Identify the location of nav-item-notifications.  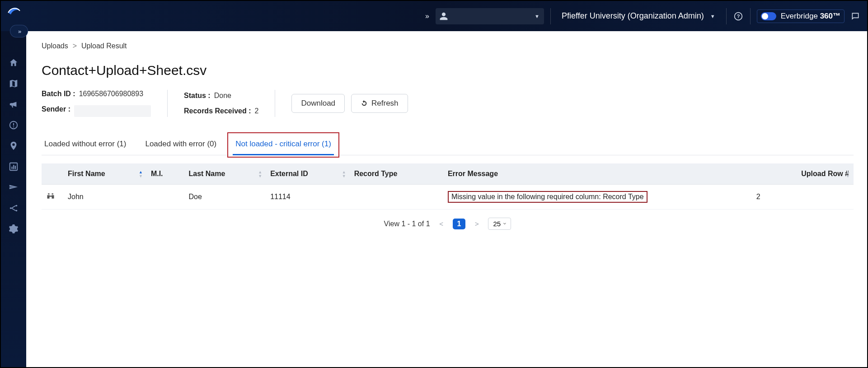
(14, 104).